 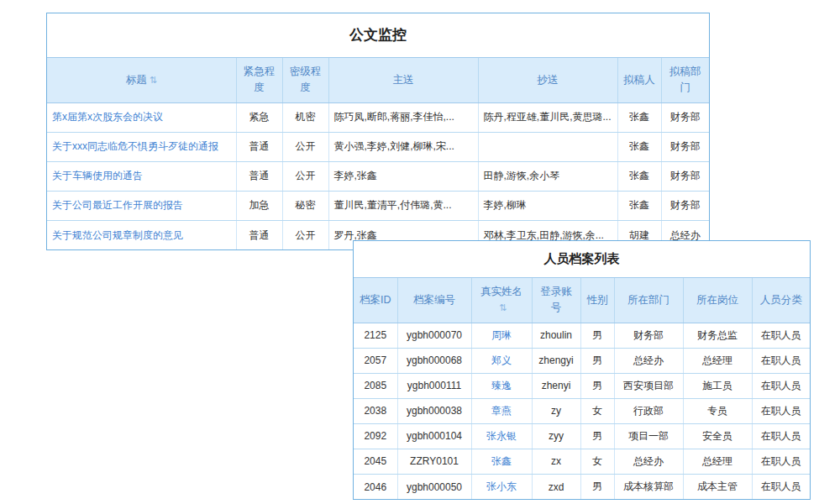 What do you see at coordinates (648, 461) in the screenshot?
I see `person-dept: 总经办` at bounding box center [648, 461].